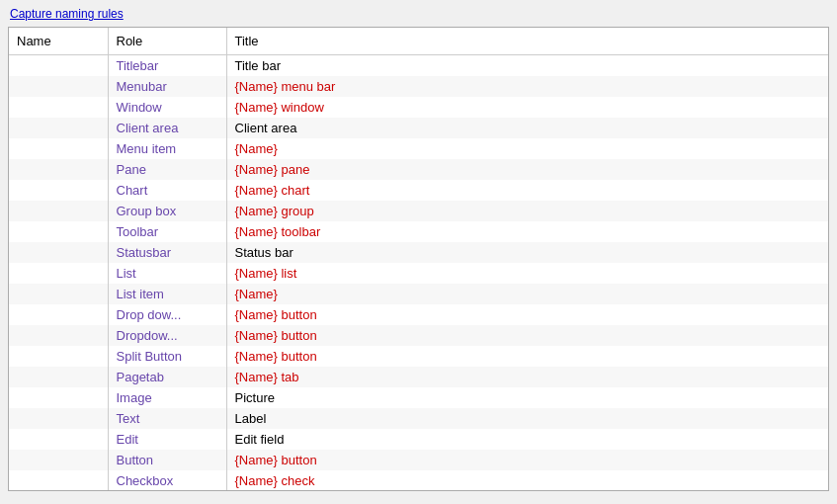 This screenshot has width=837, height=504. What do you see at coordinates (419, 356) in the screenshot?
I see `table-row: Split Button{Name} button` at bounding box center [419, 356].